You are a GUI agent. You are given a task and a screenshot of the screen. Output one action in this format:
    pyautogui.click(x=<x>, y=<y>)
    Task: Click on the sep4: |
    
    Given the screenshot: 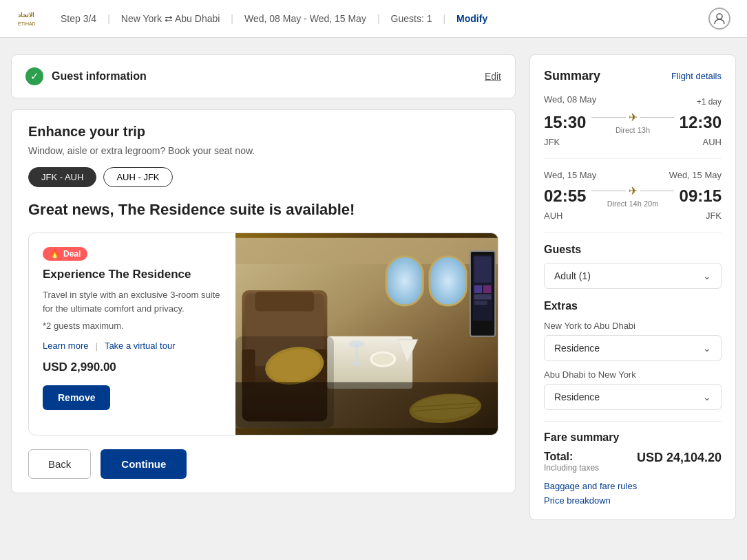 What is the action you would take?
    pyautogui.click(x=444, y=19)
    